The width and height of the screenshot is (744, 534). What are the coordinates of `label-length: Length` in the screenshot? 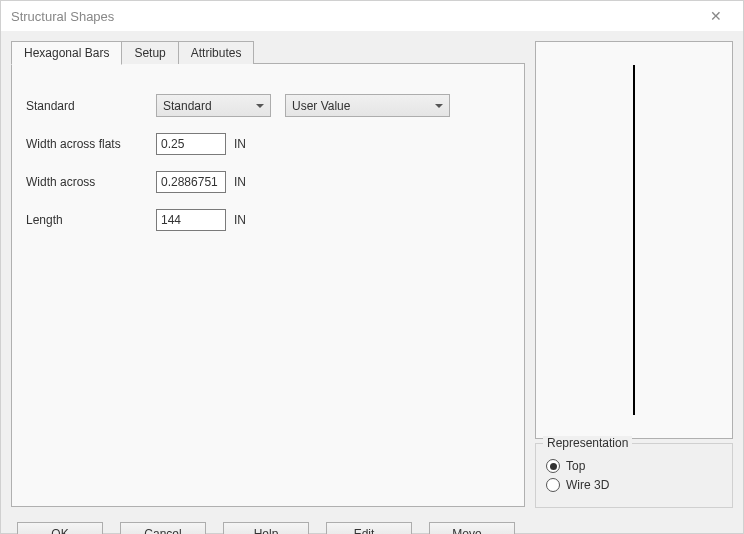 It's located at (91, 220).